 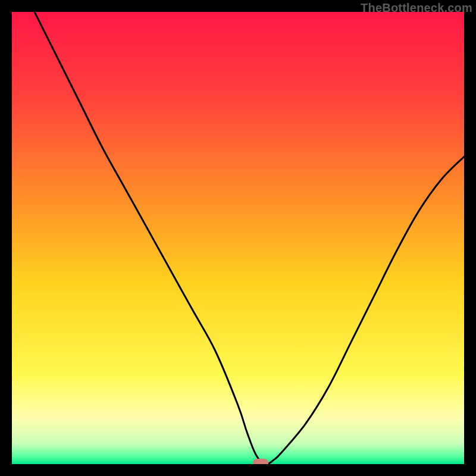 What do you see at coordinates (261, 462) in the screenshot?
I see `optimal-marker` at bounding box center [261, 462].